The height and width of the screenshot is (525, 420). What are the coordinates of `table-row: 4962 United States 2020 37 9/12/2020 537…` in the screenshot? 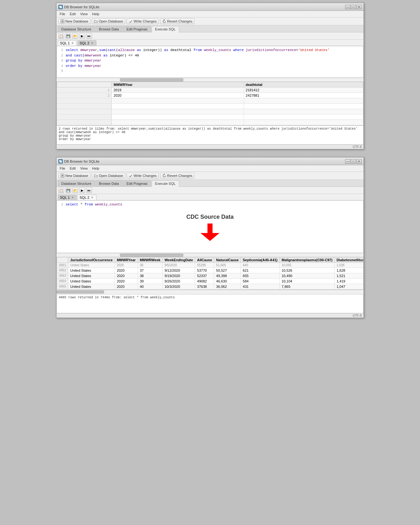 It's located at (211, 270).